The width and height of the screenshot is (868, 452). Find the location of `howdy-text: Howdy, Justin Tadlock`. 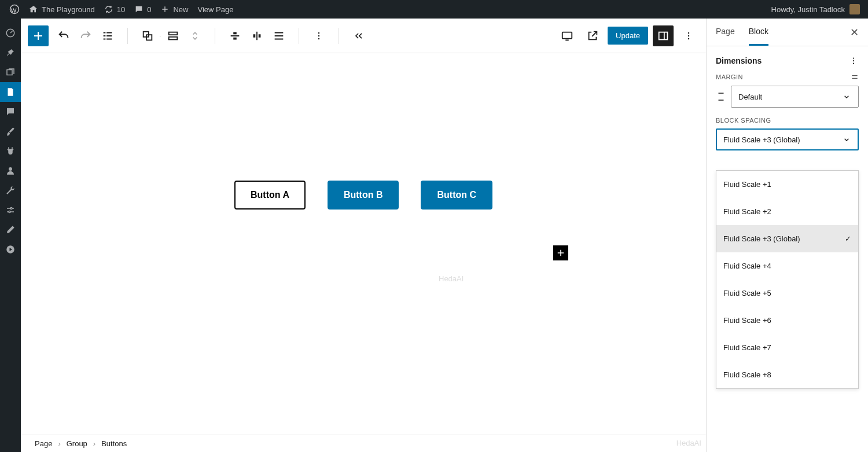

howdy-text: Howdy, Justin Tadlock is located at coordinates (808, 9).